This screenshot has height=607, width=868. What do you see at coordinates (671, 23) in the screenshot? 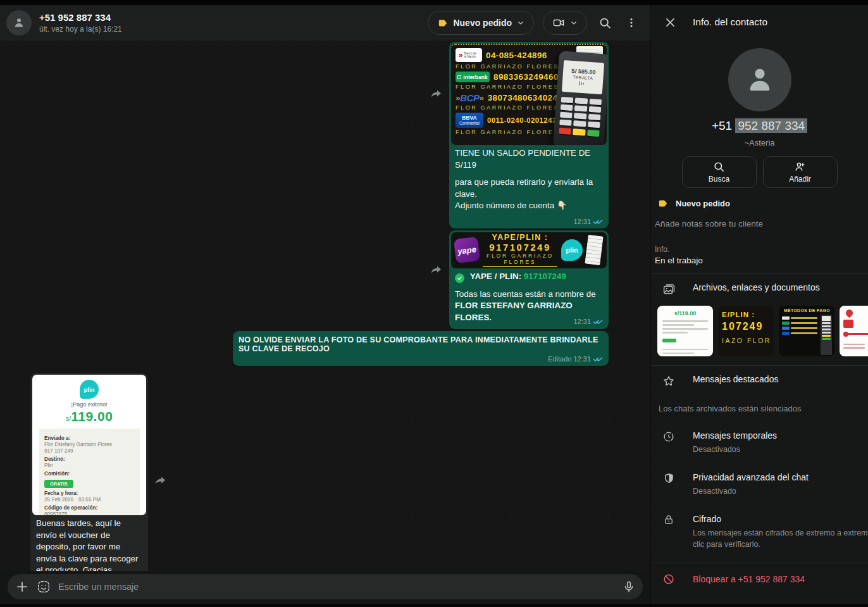
I see `close-icon` at bounding box center [671, 23].